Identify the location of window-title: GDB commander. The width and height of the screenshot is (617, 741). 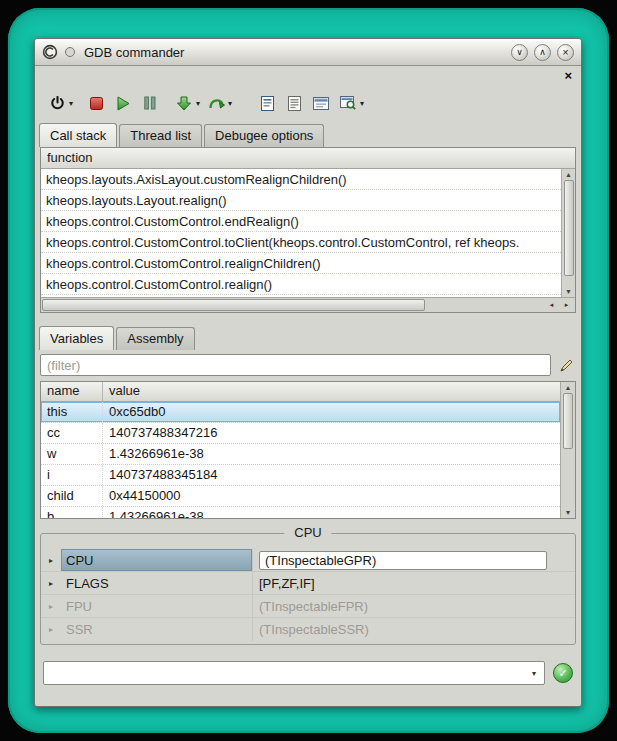
(134, 52).